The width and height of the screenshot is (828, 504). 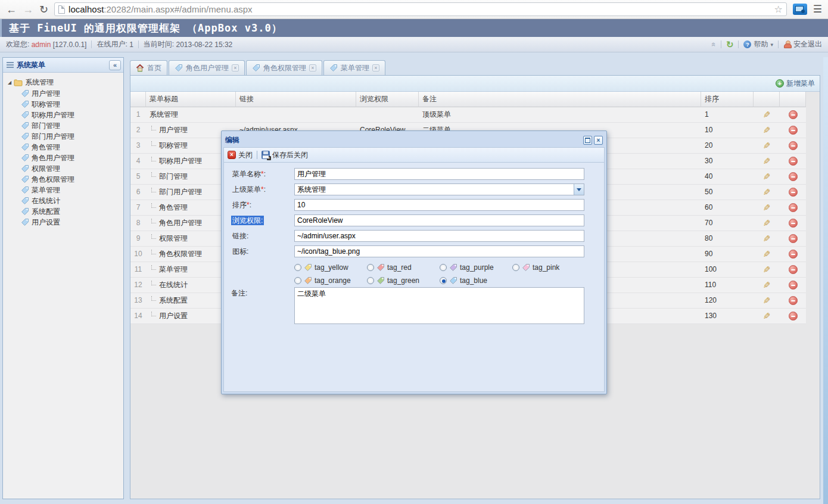 I want to click on tree-root-node: ◢ 系统管理, so click(x=63, y=82).